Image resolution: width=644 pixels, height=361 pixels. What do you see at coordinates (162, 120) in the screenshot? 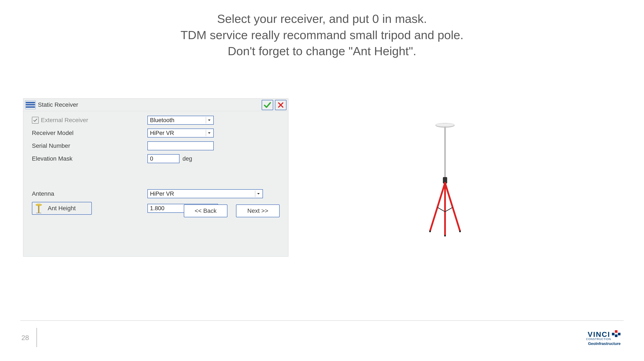
I see `connection-type-value: Bluetooth` at bounding box center [162, 120].